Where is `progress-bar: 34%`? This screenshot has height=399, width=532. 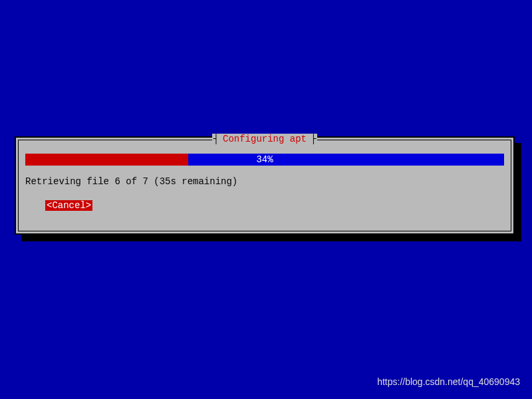
progress-bar: 34% is located at coordinates (265, 160).